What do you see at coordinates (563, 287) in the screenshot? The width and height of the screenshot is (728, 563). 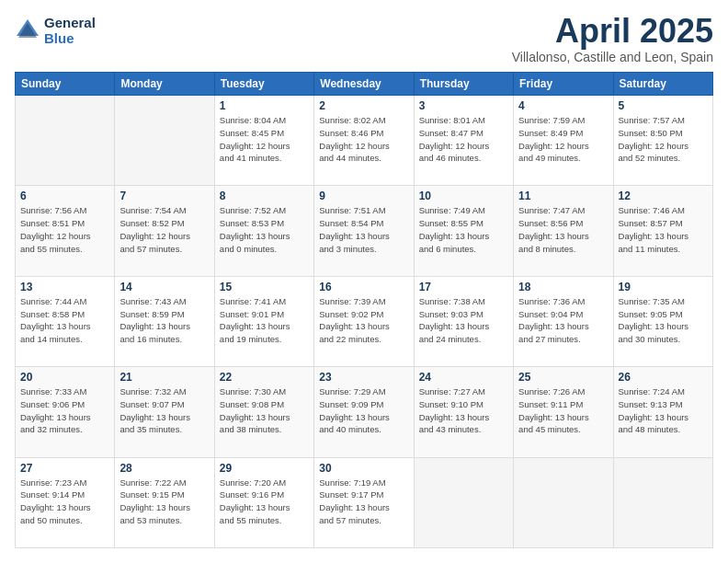 I see `day-number: 18` at bounding box center [563, 287].